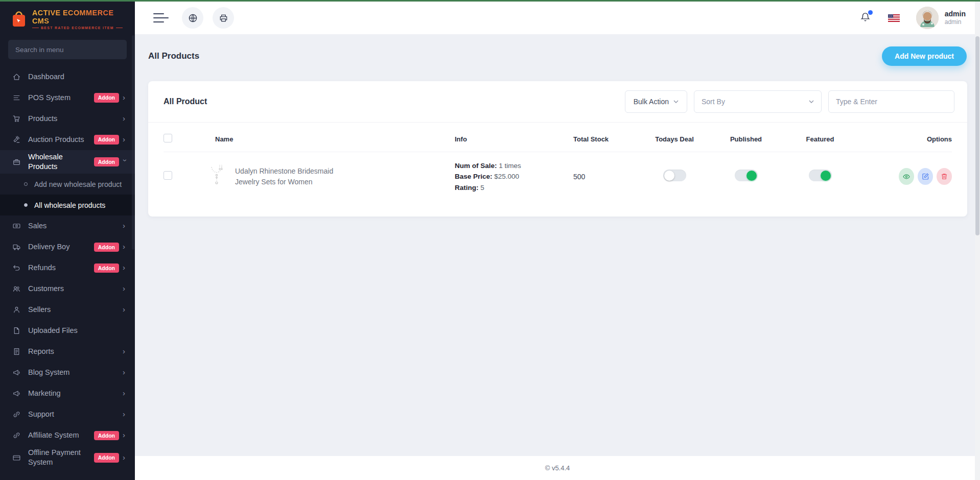  What do you see at coordinates (67, 98) in the screenshot?
I see `sidebar-item-pos-system: POS SystemAddon›` at bounding box center [67, 98].